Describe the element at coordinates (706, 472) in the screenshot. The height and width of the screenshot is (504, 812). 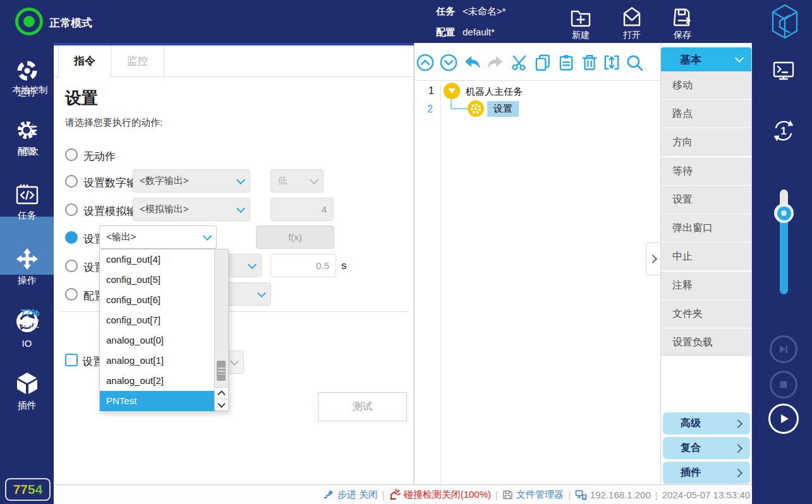
I see `category-plugin-button: 插件` at that location.